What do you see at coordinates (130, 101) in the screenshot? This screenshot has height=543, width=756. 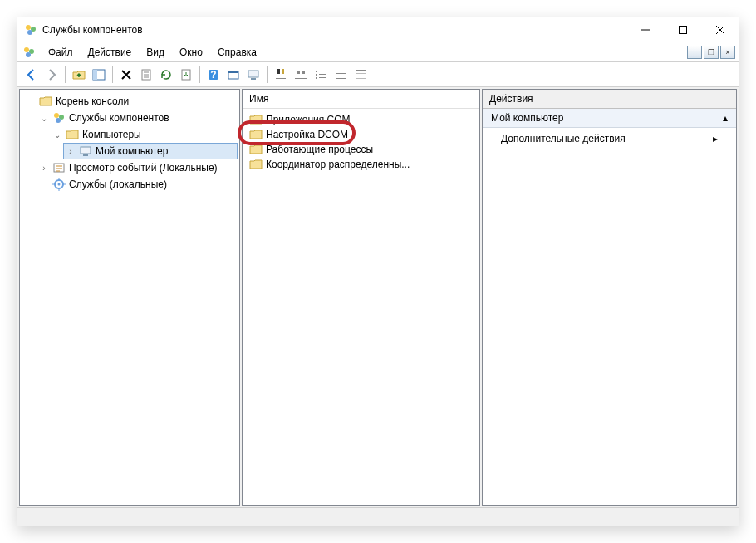 I see `tree-root: Корень консоли` at bounding box center [130, 101].